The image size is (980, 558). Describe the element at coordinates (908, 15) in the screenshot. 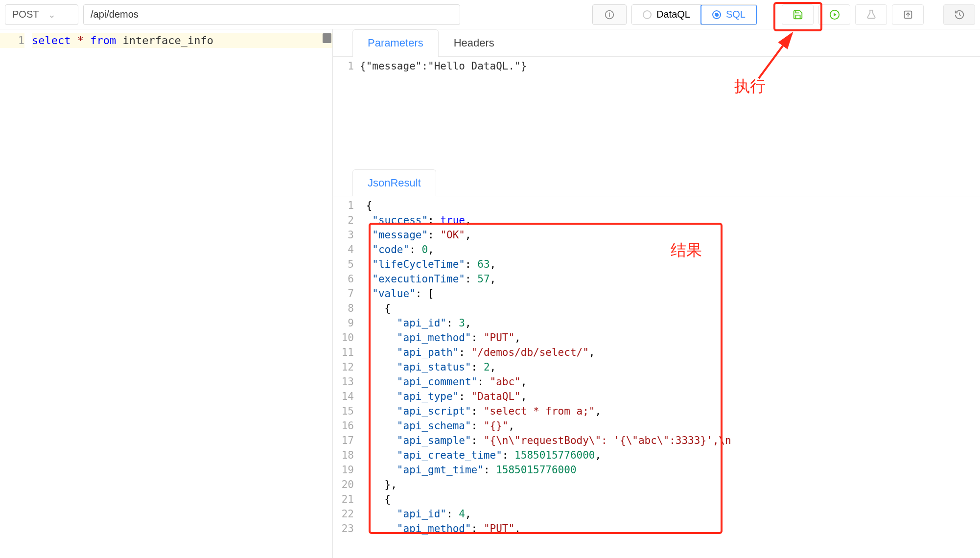

I see `publish-button` at that location.